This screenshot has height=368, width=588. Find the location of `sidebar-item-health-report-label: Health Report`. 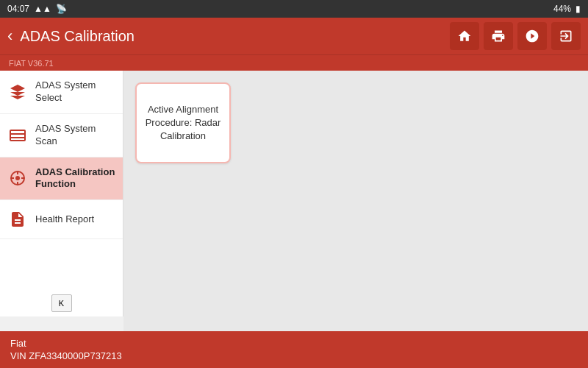

sidebar-item-health-report-label: Health Report is located at coordinates (65, 219).